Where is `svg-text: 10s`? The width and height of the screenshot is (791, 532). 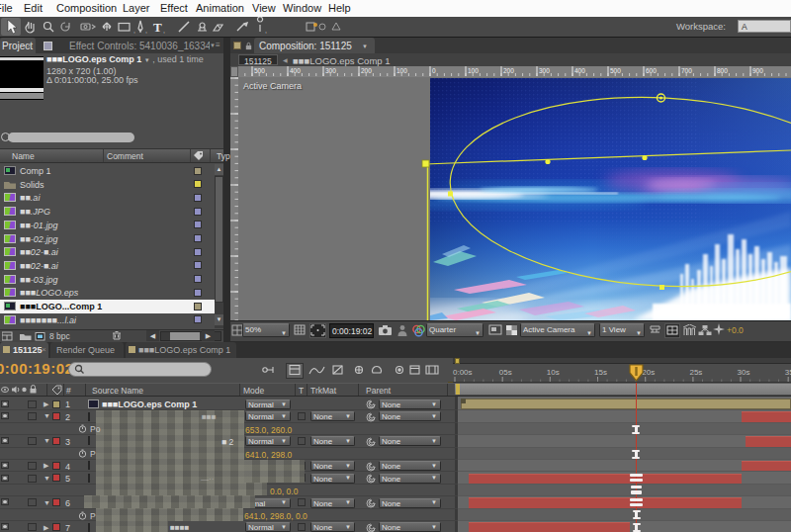 svg-text: 10s is located at coordinates (554, 372).